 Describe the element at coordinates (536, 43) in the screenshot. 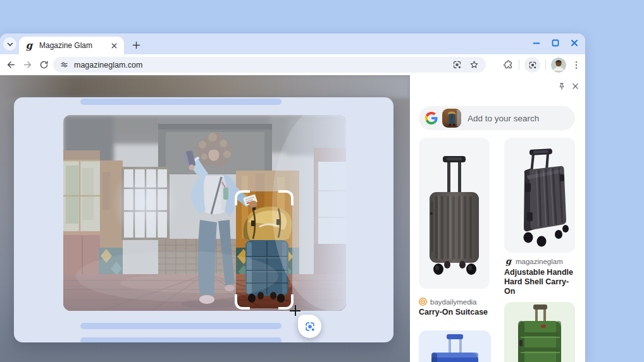

I see `minimize-button` at that location.